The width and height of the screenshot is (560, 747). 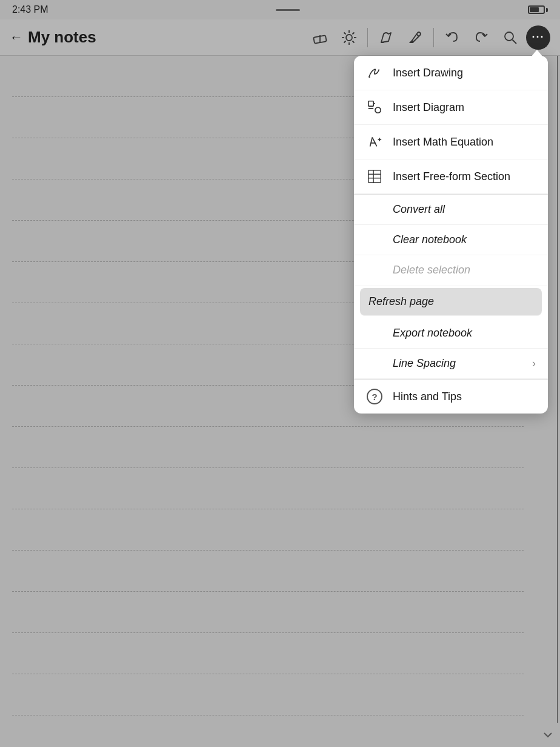 What do you see at coordinates (537, 53) in the screenshot?
I see `dropdown-arrow` at bounding box center [537, 53].